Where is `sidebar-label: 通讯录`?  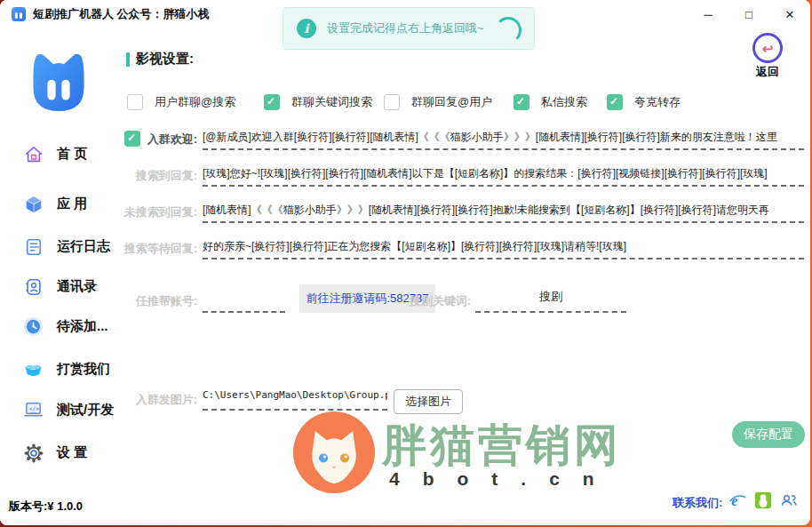 sidebar-label: 通讯录 is located at coordinates (76, 286).